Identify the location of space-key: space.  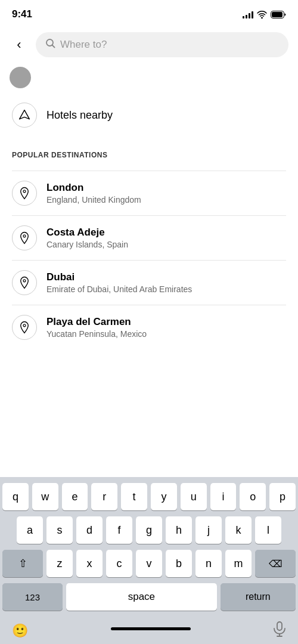
(142, 597).